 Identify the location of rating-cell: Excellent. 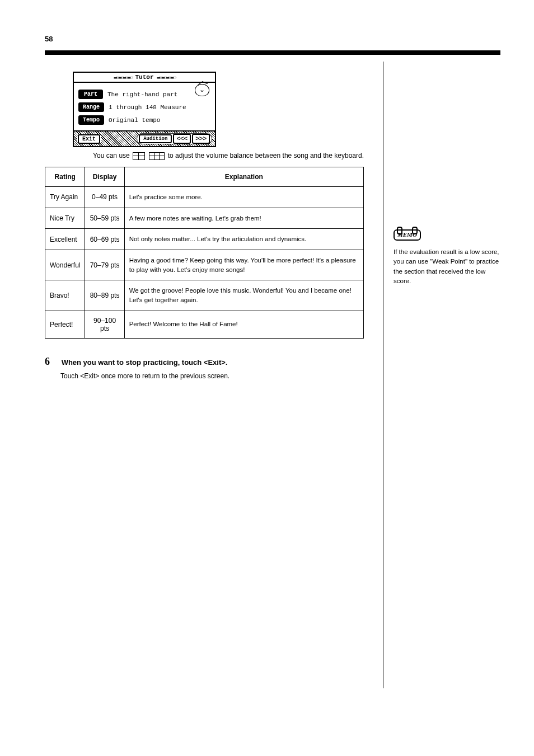
(65, 240).